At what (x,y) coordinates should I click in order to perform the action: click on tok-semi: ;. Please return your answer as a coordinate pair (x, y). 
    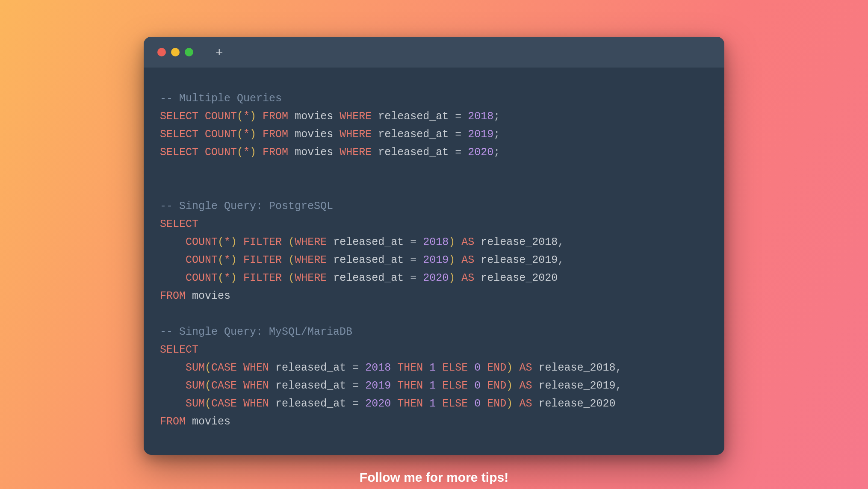
    Looking at the image, I should click on (497, 116).